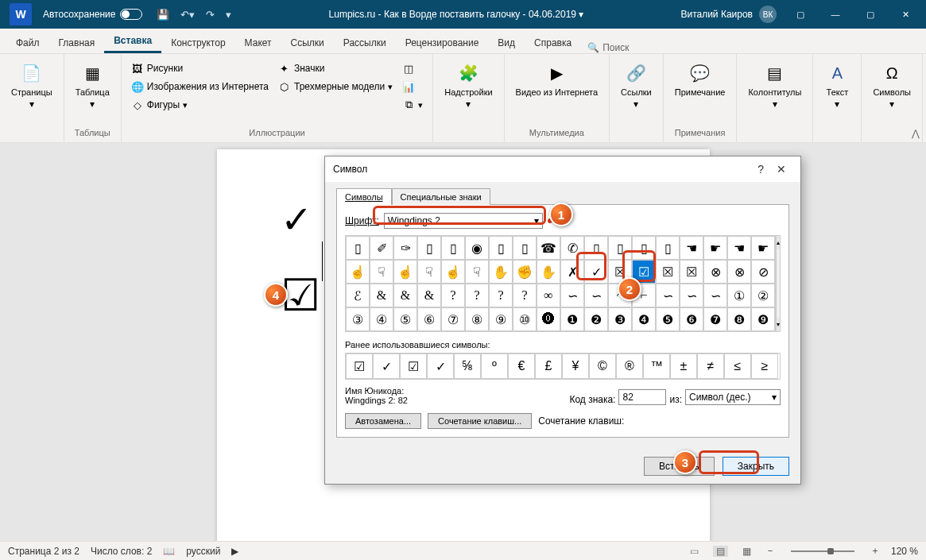 The image size is (926, 560). Describe the element at coordinates (553, 43) in the screenshot. I see `tab-help: Справка` at that location.